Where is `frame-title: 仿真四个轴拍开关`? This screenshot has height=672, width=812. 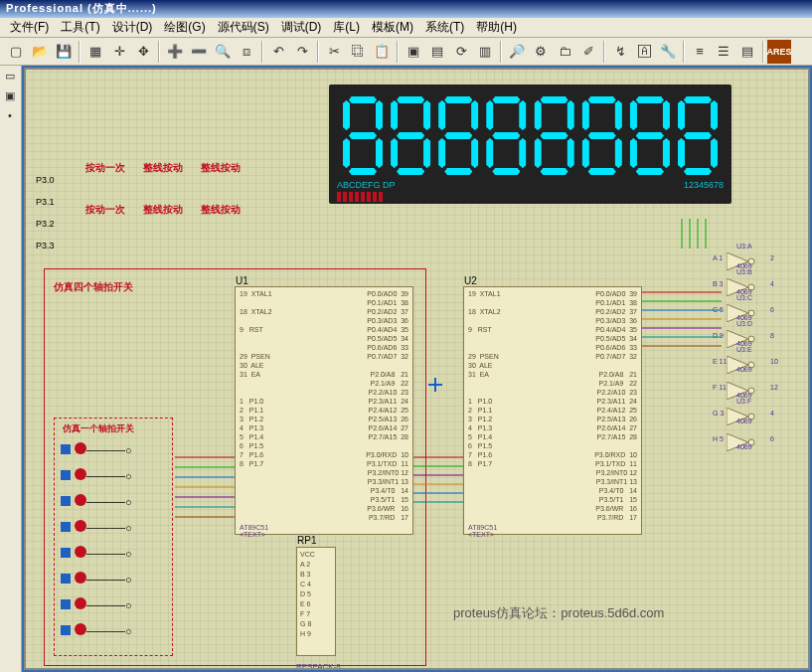
frame-title: 仿真四个轴拍开关 is located at coordinates (93, 287).